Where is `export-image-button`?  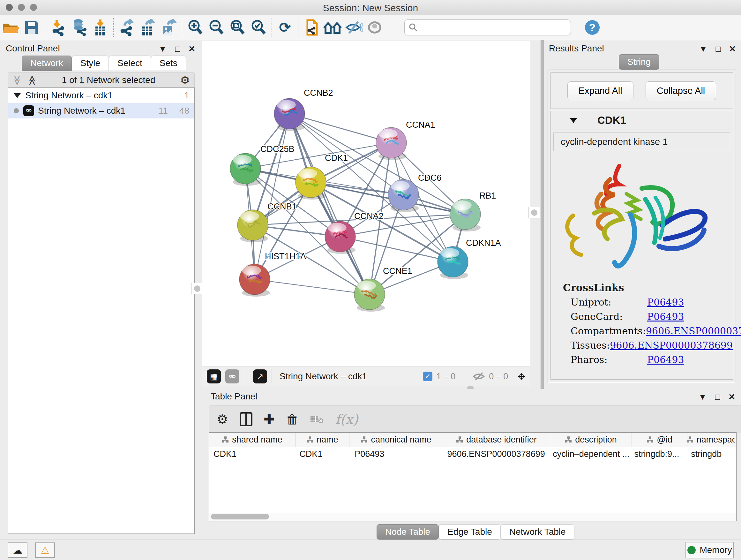
export-image-button is located at coordinates (169, 27).